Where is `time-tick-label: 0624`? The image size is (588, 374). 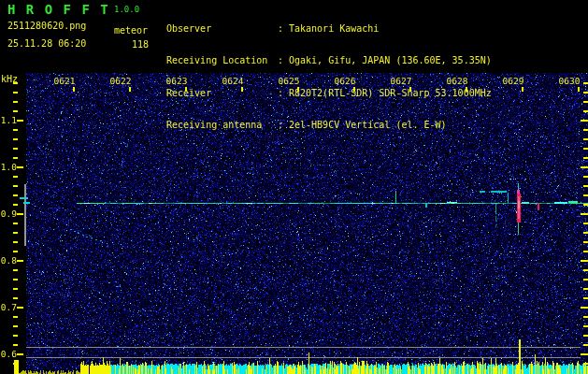 time-tick-label: 0624 is located at coordinates (233, 81).